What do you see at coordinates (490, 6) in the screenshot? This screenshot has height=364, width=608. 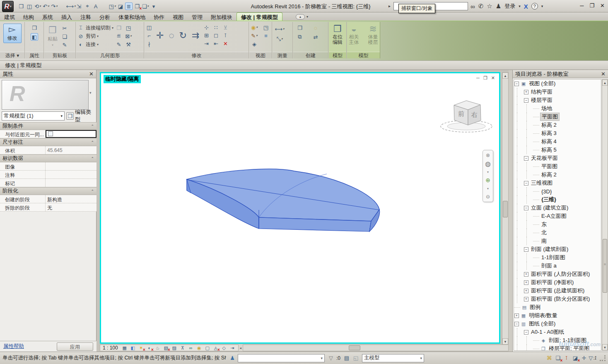 I see `favorites-star-icon: ☆` at bounding box center [490, 6].